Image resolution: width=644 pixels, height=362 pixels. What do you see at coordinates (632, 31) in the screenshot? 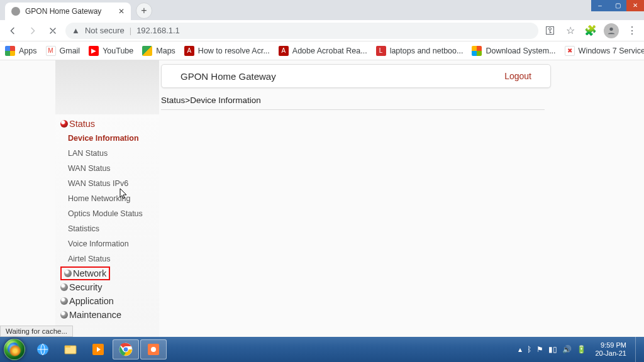
I see `chrome-menu-icon: ⋮` at bounding box center [632, 31].